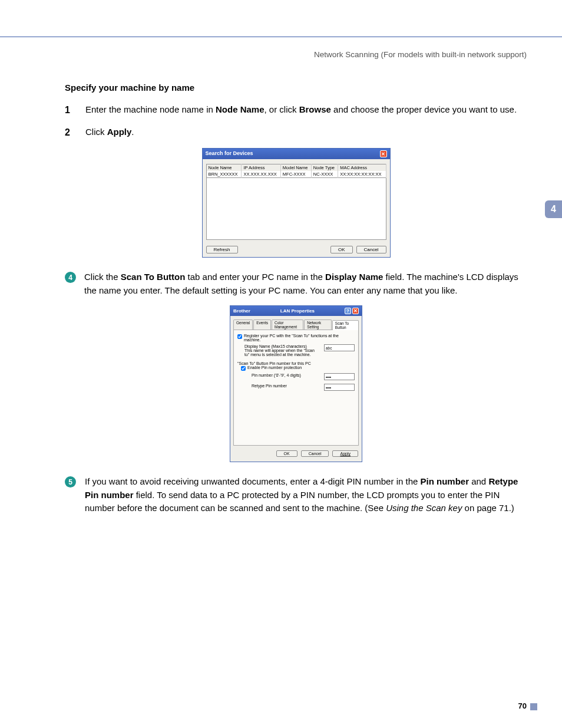 Image resolution: width=562 pixels, height=728 pixels. What do you see at coordinates (315, 110) in the screenshot?
I see `bold-browse: Browse` at bounding box center [315, 110].